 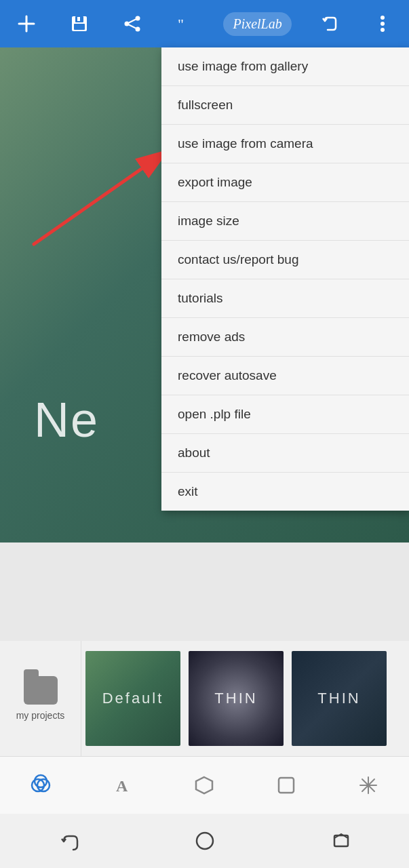 What do you see at coordinates (368, 785) in the screenshot?
I see `tab-effects` at bounding box center [368, 785].